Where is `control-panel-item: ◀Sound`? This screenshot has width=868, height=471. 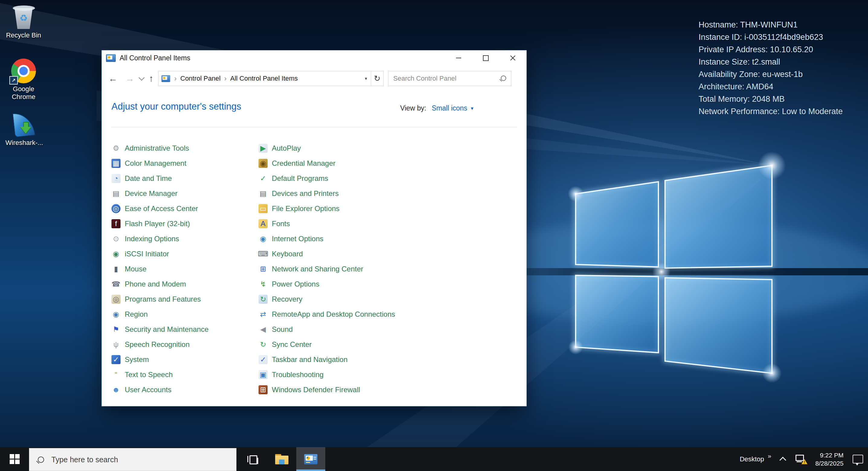
control-panel-item: ◀Sound is located at coordinates (327, 329).